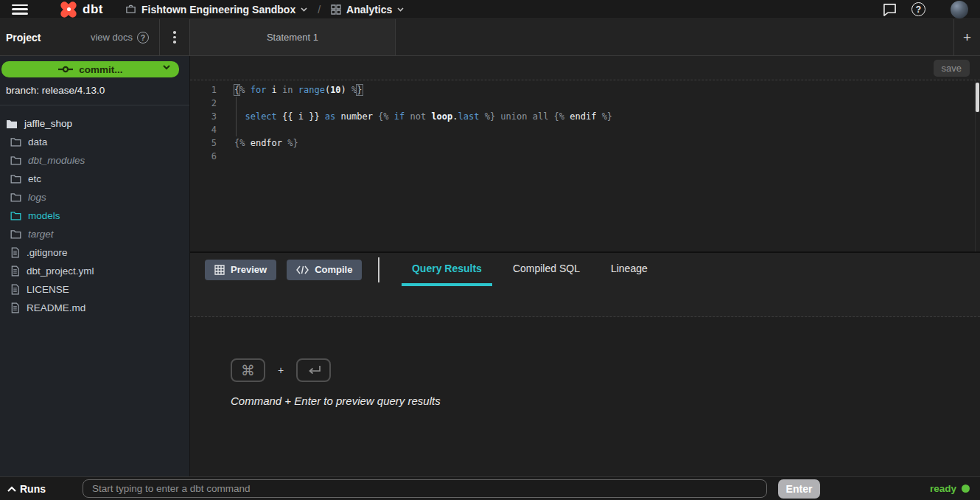 This screenshot has width=980, height=500. What do you see at coordinates (56, 161) in the screenshot?
I see `tree-item-label: dbt_modules` at bounding box center [56, 161].